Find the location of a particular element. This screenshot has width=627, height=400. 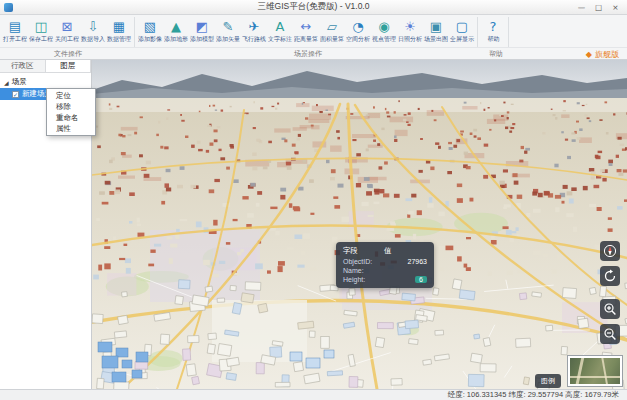

attr-value: 6 is located at coordinates (421, 280).